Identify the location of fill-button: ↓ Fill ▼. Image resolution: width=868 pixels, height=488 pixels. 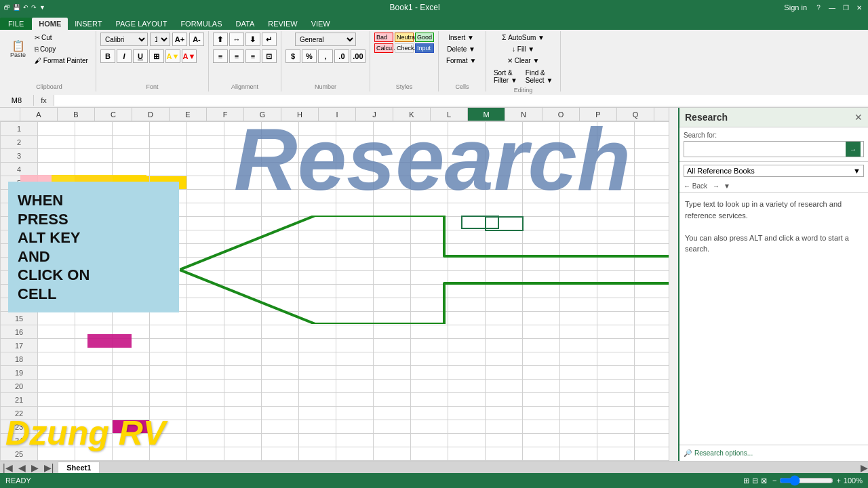
(524, 49).